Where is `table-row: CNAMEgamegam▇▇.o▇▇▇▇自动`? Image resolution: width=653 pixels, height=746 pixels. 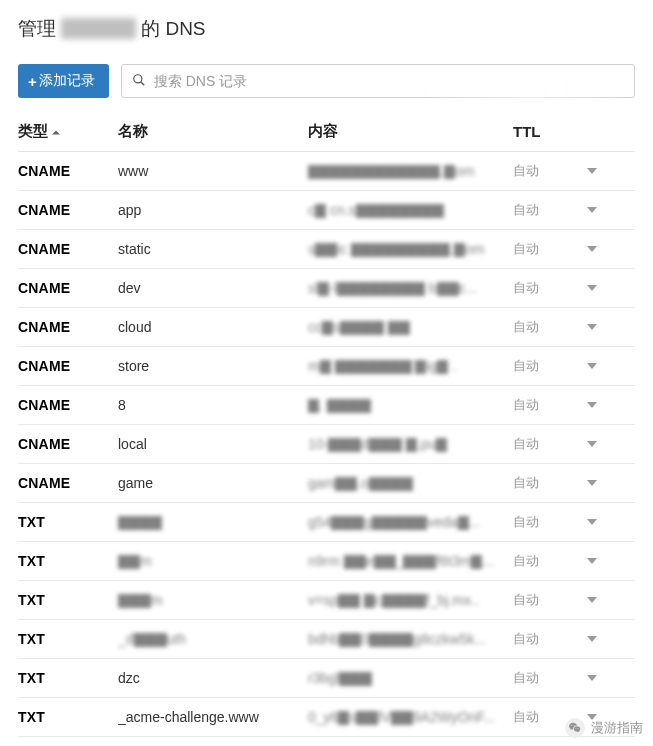 table-row: CNAMEgamegam▇▇.o▇▇▇▇自动 is located at coordinates (326, 484).